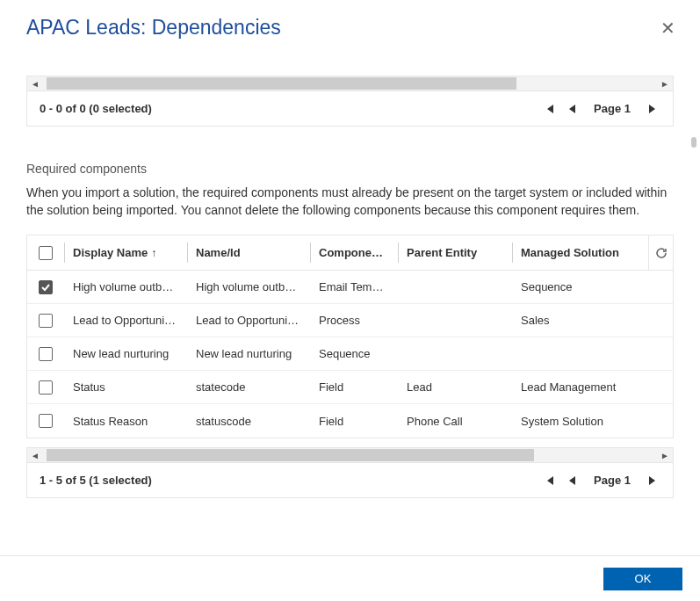 This screenshot has width=700, height=601. Describe the element at coordinates (249, 387) in the screenshot. I see `cell-name-id: statecode` at that location.